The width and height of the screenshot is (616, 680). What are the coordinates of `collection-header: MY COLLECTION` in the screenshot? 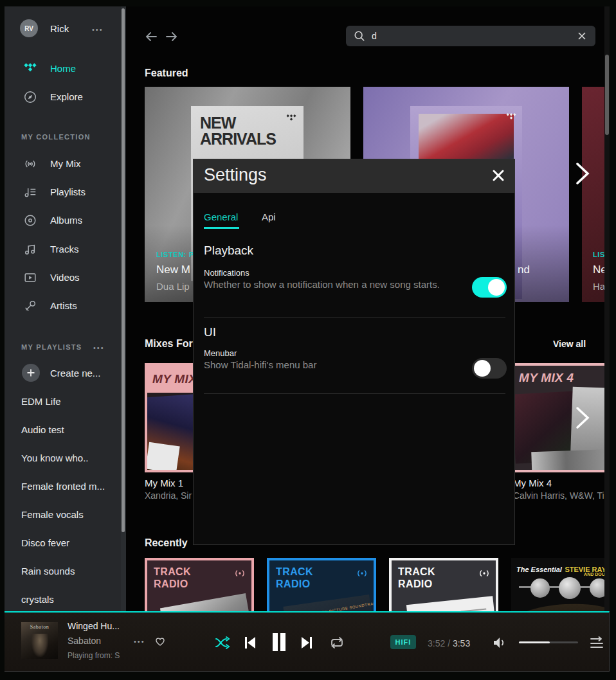 It's located at (56, 137).